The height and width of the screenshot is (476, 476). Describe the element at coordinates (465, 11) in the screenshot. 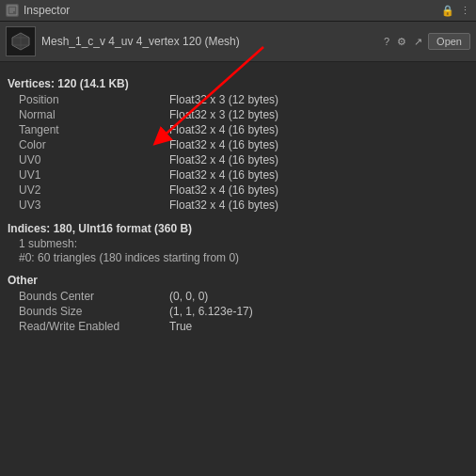

I see `menu-icon: ⋮` at that location.